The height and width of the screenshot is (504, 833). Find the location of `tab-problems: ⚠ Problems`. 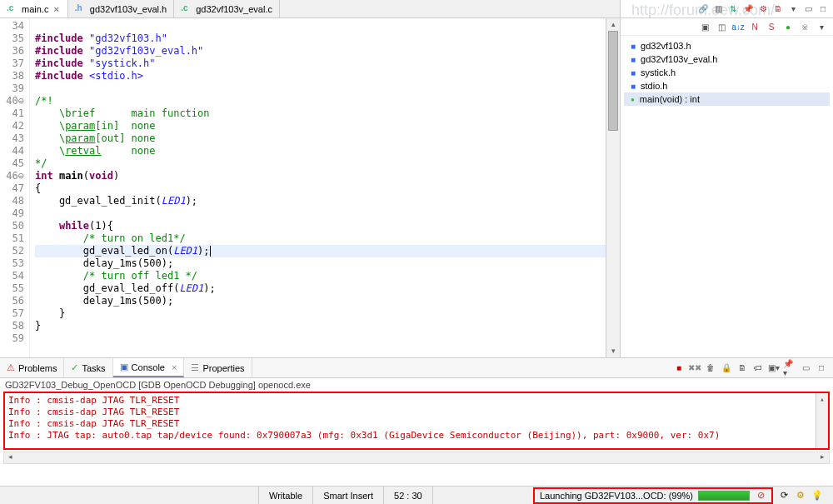

tab-problems: ⚠ Problems is located at coordinates (32, 368).